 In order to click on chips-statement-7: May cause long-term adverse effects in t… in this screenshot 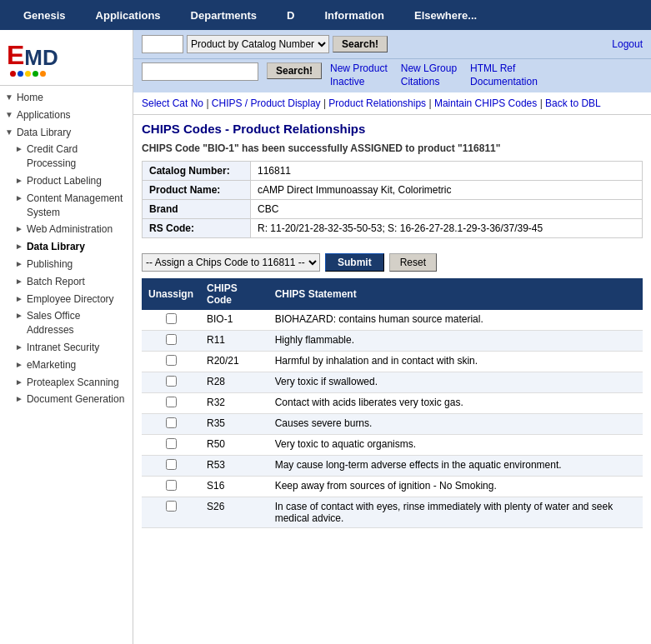, I will do `click(455, 467)`.